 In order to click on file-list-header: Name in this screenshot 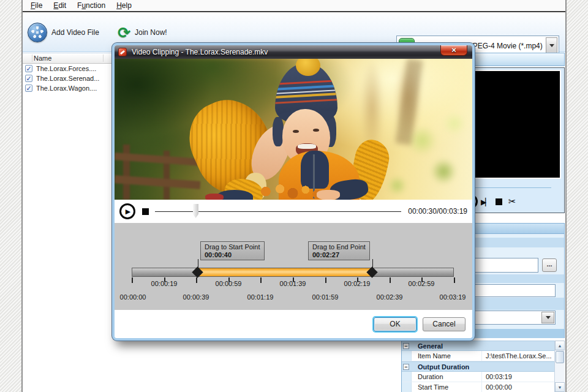, I will do `click(67, 58)`.